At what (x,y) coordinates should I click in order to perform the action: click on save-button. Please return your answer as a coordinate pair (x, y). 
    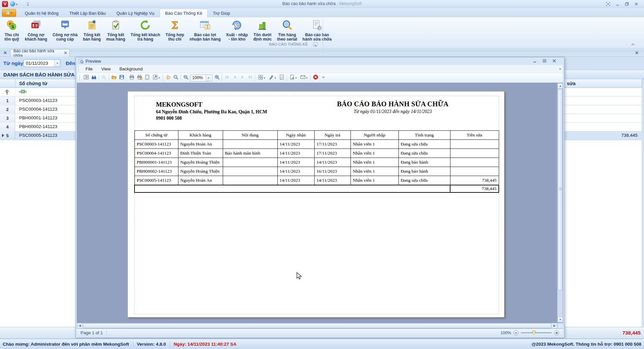
    Looking at the image, I should click on (121, 78).